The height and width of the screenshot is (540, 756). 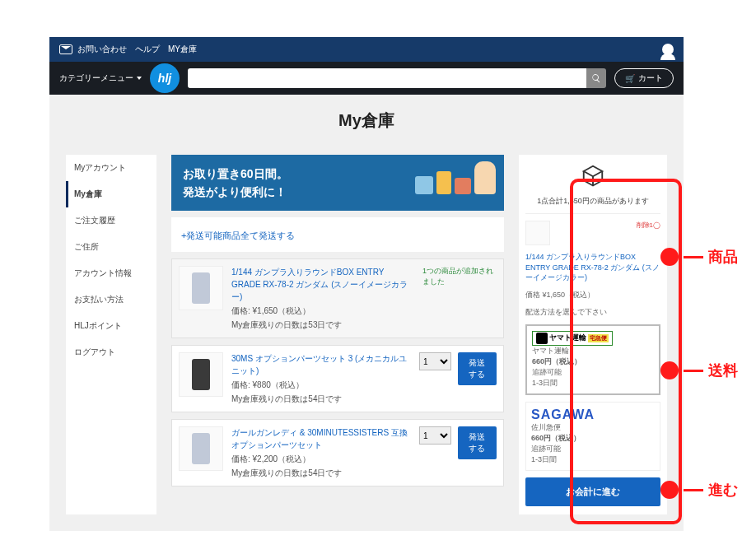 What do you see at coordinates (323, 459) in the screenshot?
I see `product-price: 価格: ¥2,200（税込）` at bounding box center [323, 459].